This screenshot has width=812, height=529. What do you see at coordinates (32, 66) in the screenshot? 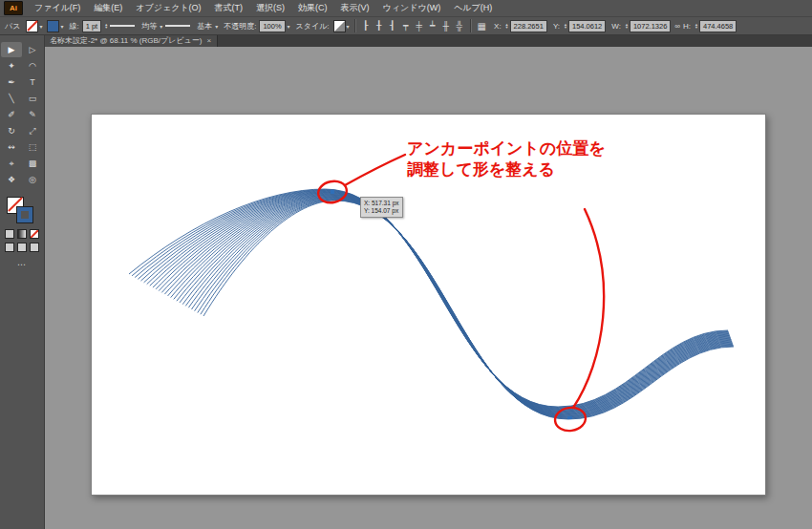
I see `lasso-tool: ◠` at bounding box center [32, 66].